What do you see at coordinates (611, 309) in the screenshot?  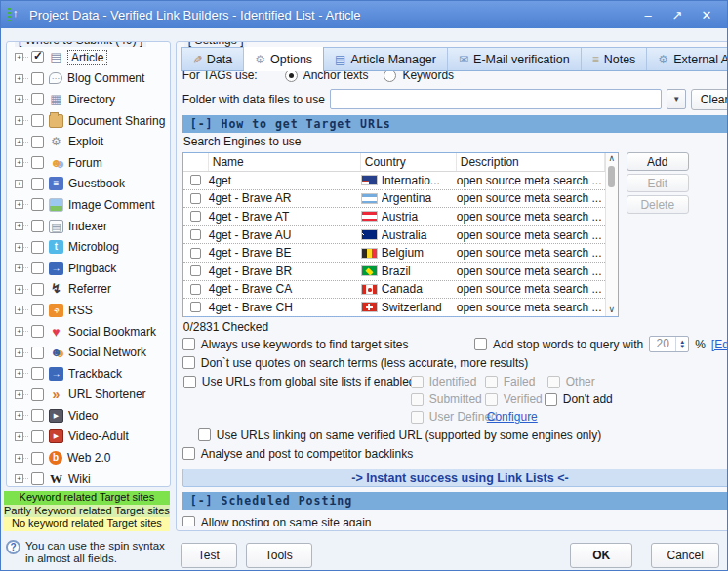 I see `scroll-down-icon: ∨` at bounding box center [611, 309].